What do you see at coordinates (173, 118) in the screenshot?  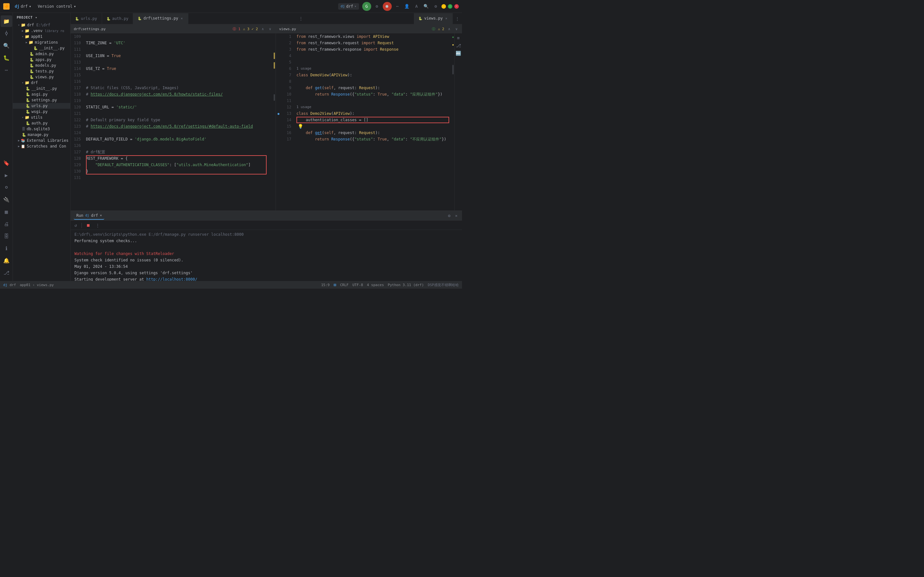 I see `left-code-panel: drf\settings.py ⓪ 1 ⚠ 3 ✓ 2 ∧ ∨ 10911011…` at bounding box center [173, 118].